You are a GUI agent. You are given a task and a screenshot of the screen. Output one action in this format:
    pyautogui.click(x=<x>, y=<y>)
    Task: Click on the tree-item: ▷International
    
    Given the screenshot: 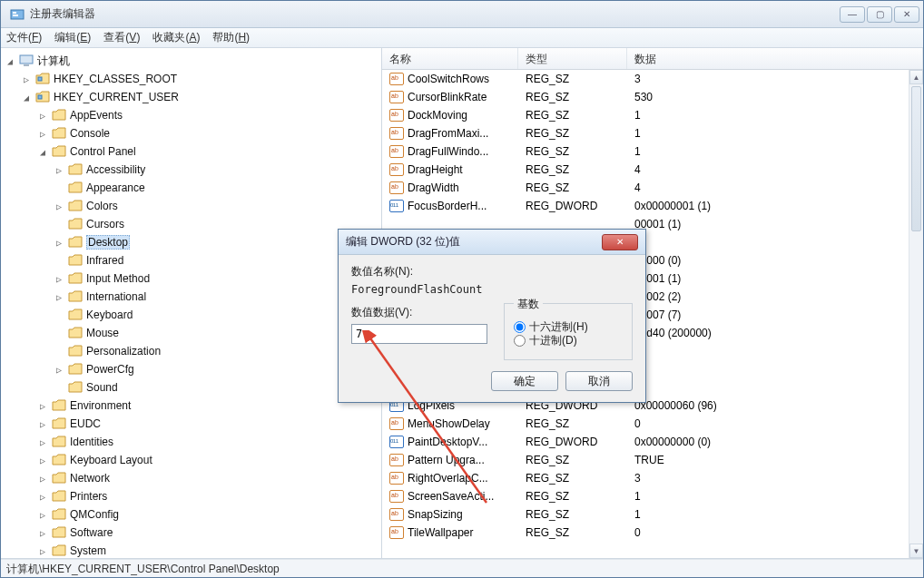 What is the action you would take?
    pyautogui.click(x=191, y=297)
    